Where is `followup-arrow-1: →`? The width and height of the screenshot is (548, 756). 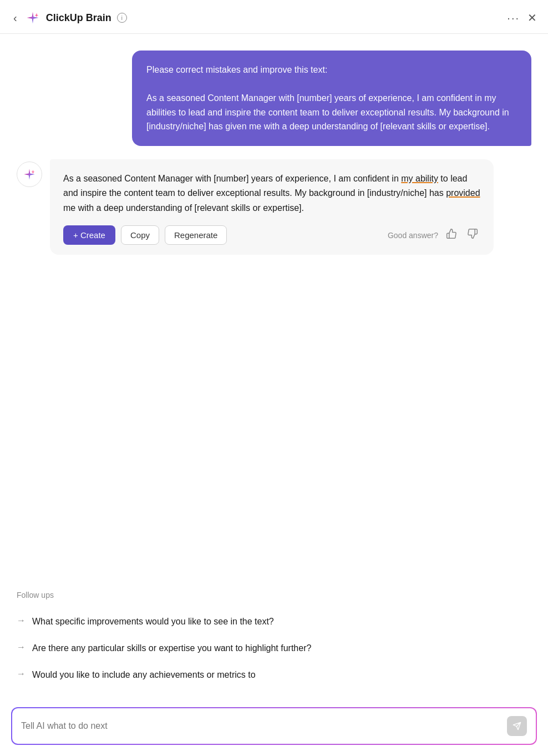 followup-arrow-1: → is located at coordinates (21, 621).